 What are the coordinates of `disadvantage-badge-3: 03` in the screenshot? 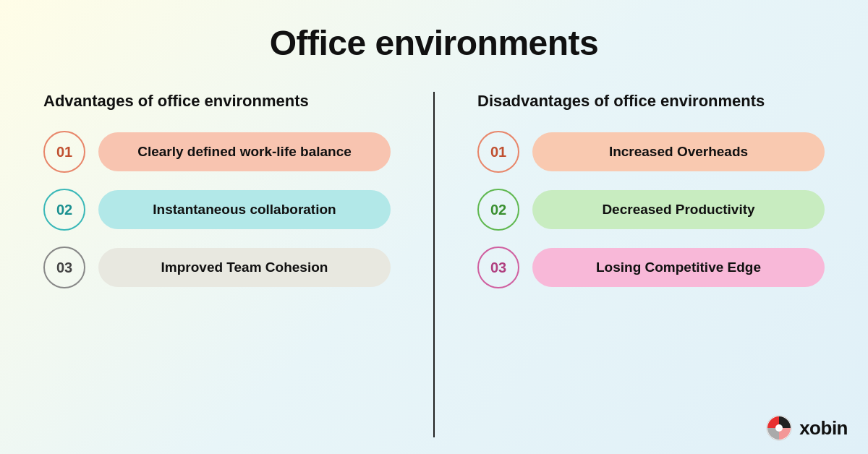 It's located at (498, 267).